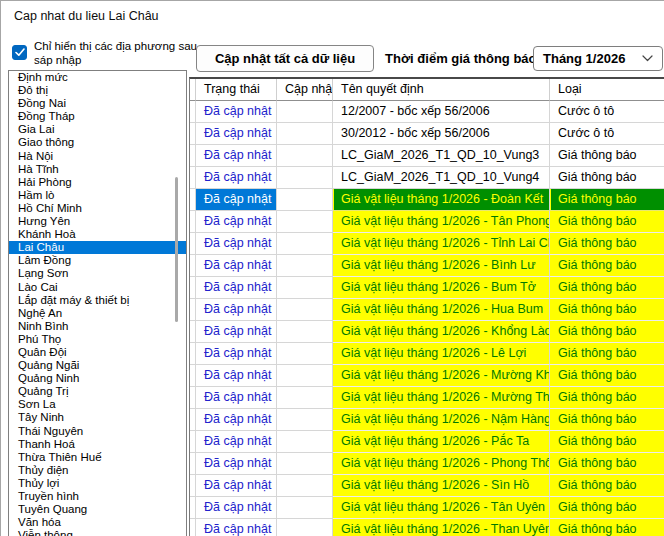 This screenshot has width=664, height=536. Describe the element at coordinates (98, 392) in the screenshot. I see `region-list-item: Quảng Trị` at that location.